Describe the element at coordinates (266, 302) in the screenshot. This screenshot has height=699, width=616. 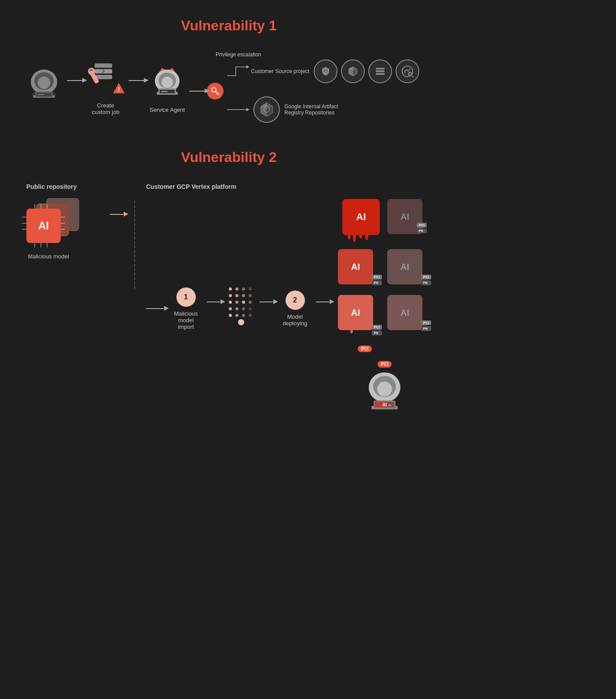
I see `arrow-step2: ▶` at that location.